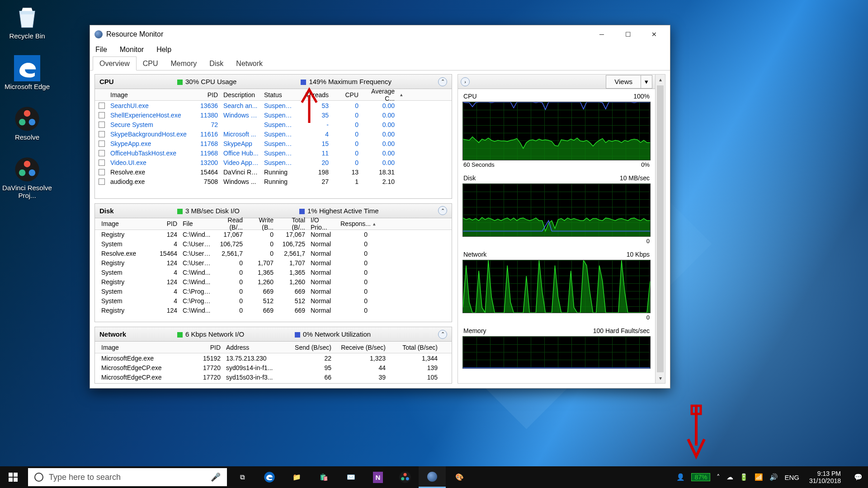 This screenshot has height=488, width=868. I want to click on table-row: Registry124C:\Wind... 01,2601,260Normal0, so click(273, 282).